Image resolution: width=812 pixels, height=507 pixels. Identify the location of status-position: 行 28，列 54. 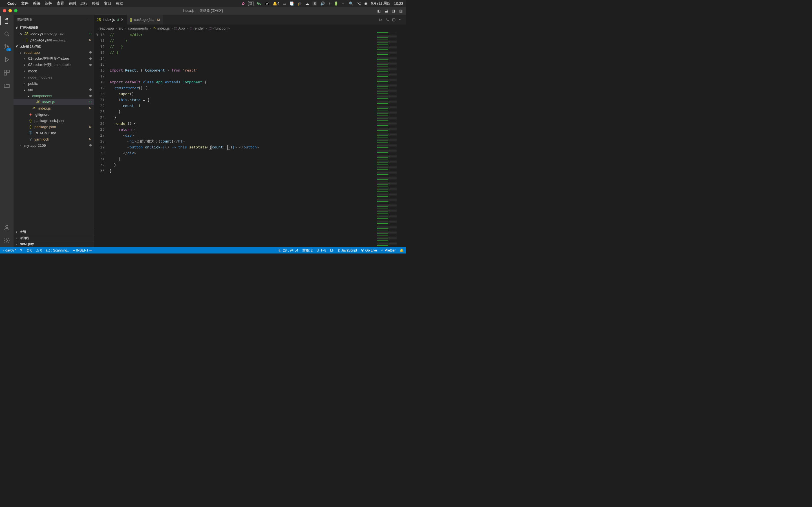
(288, 250).